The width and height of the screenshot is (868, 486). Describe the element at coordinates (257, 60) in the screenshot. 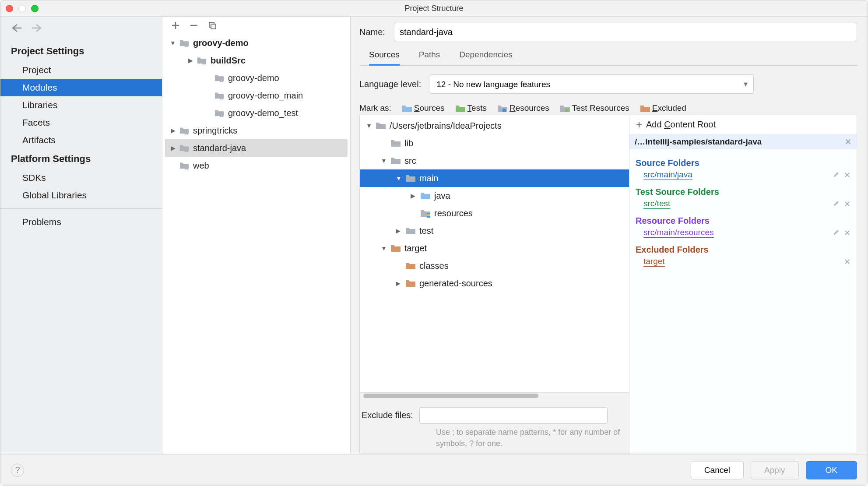

I see `module-tree-item: ▶buildSrc` at that location.